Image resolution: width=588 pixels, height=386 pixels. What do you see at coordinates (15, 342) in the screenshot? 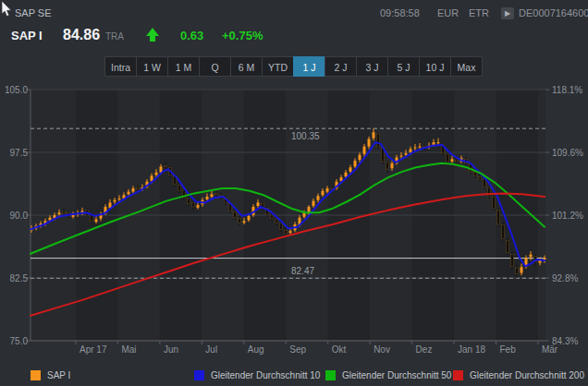
I see `y-axis-left-label: 75.0` at bounding box center [15, 342].